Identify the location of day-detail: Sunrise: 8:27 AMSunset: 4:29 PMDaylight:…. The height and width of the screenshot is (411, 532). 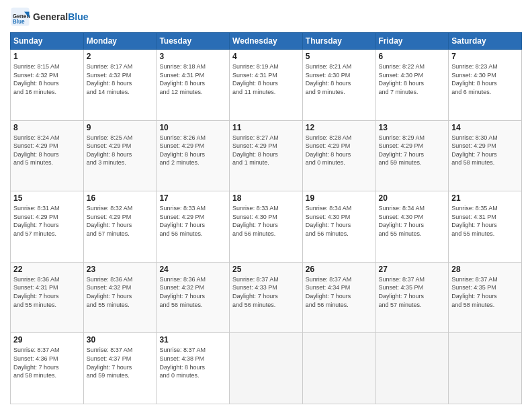
(266, 150).